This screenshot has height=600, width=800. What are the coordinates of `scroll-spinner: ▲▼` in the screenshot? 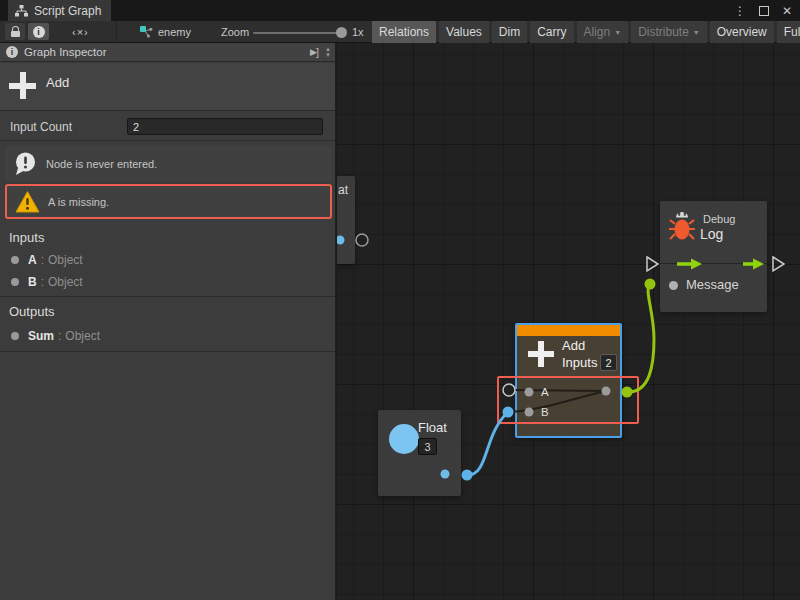 It's located at (328, 52).